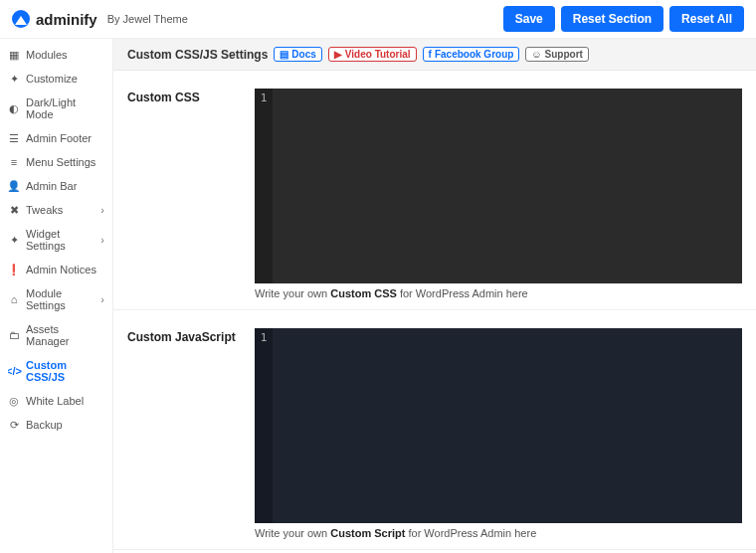 Image resolution: width=756 pixels, height=553 pixels. Describe the element at coordinates (66, 371) in the screenshot. I see `sidebar-label: Custom CSS/JS` at that location.